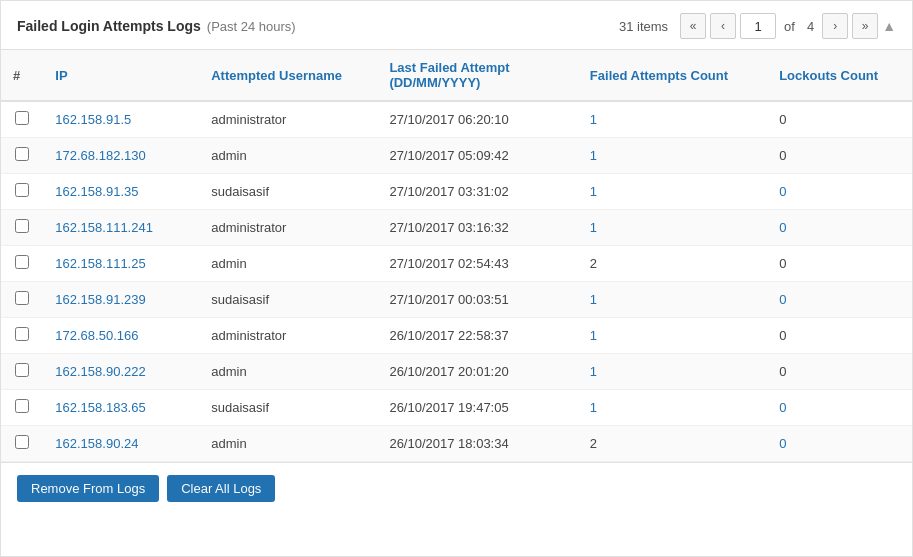  I want to click on row-ip: 162.158.90.24, so click(121, 444).